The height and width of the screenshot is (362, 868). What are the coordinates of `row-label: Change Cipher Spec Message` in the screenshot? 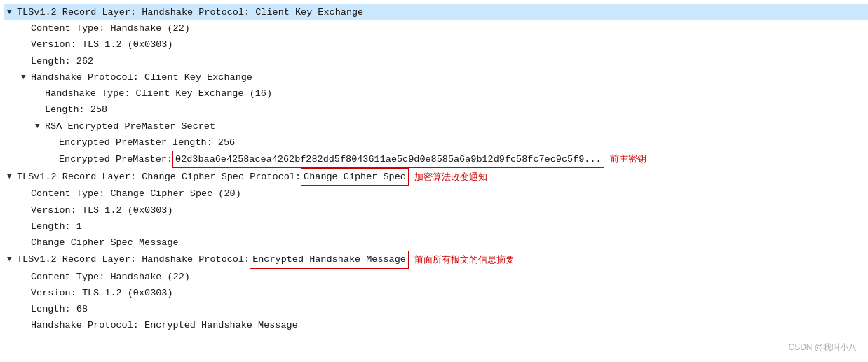 It's located at (105, 242).